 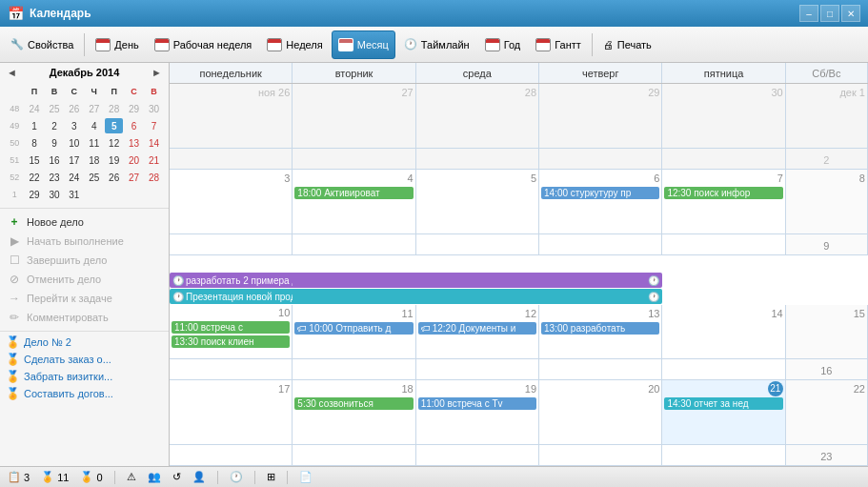 I want to click on mini-cal-day: 17, so click(x=74, y=160).